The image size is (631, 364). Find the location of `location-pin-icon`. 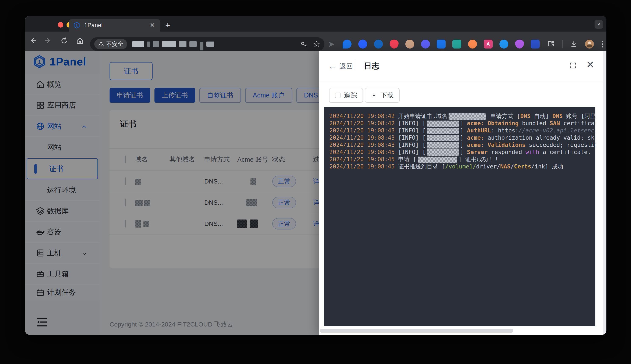

location-pin-icon is located at coordinates (347, 44).